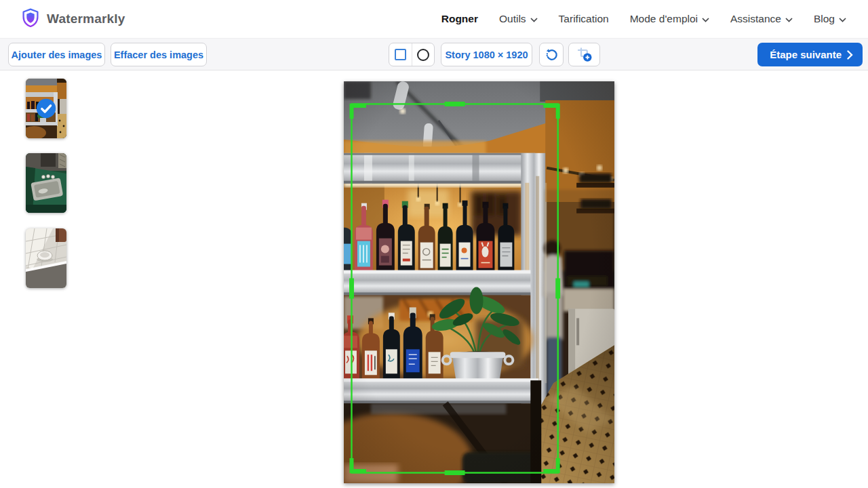 The width and height of the screenshot is (868, 488). What do you see at coordinates (423, 55) in the screenshot?
I see `circle-crop-icon` at bounding box center [423, 55].